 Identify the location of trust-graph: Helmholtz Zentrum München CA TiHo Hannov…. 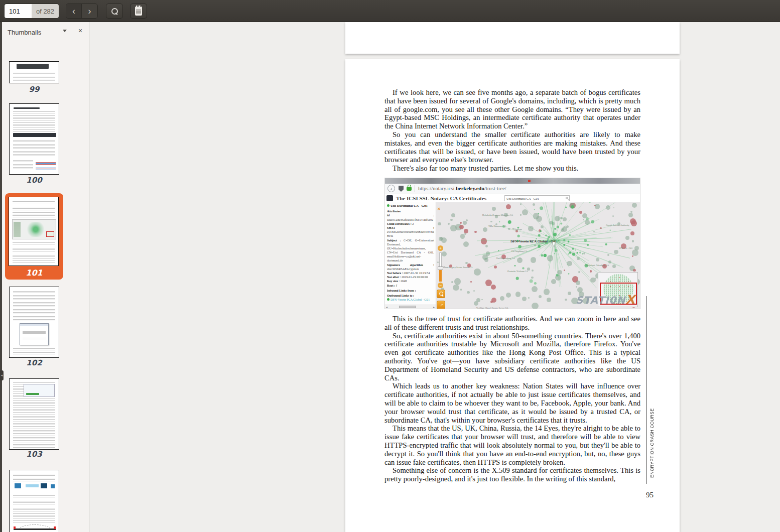
(538, 255).